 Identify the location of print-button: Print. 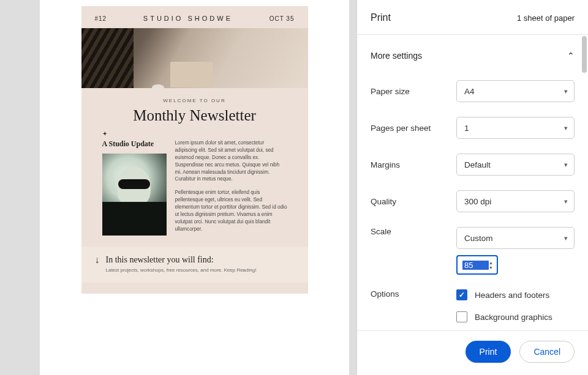
(489, 352).